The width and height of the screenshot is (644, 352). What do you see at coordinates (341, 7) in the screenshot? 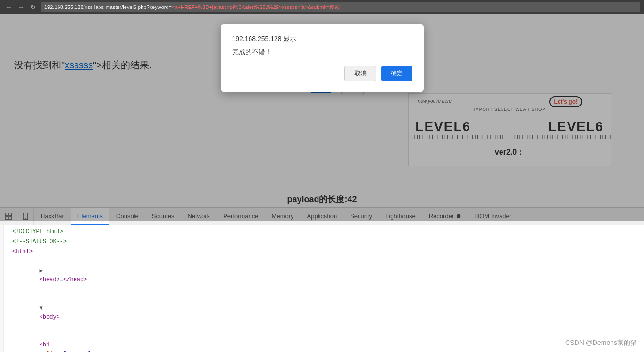
I see `url-bar: 192.168.255.128/xss-labs-master/level6.p…` at bounding box center [341, 7].